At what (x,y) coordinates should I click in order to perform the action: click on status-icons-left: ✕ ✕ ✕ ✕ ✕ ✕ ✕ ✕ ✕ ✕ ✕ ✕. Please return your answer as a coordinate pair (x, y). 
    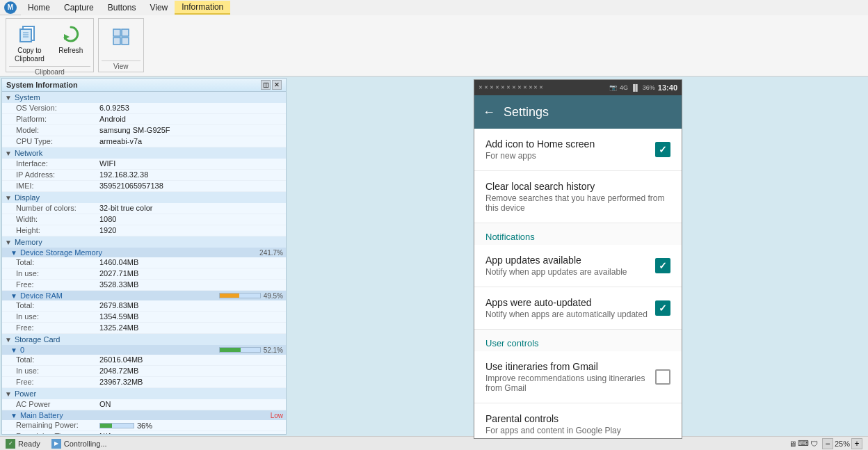
    Looking at the image, I should click on (511, 88).